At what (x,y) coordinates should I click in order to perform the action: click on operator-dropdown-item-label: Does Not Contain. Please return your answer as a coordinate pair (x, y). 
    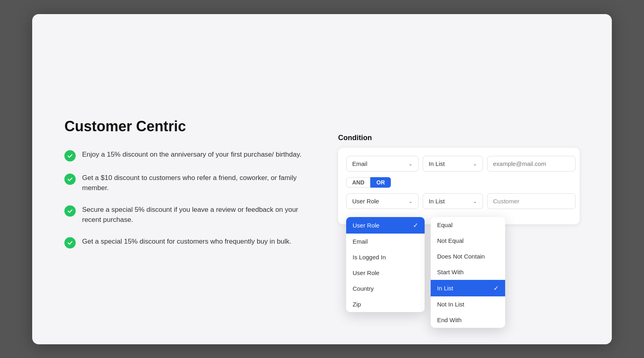
    Looking at the image, I should click on (461, 256).